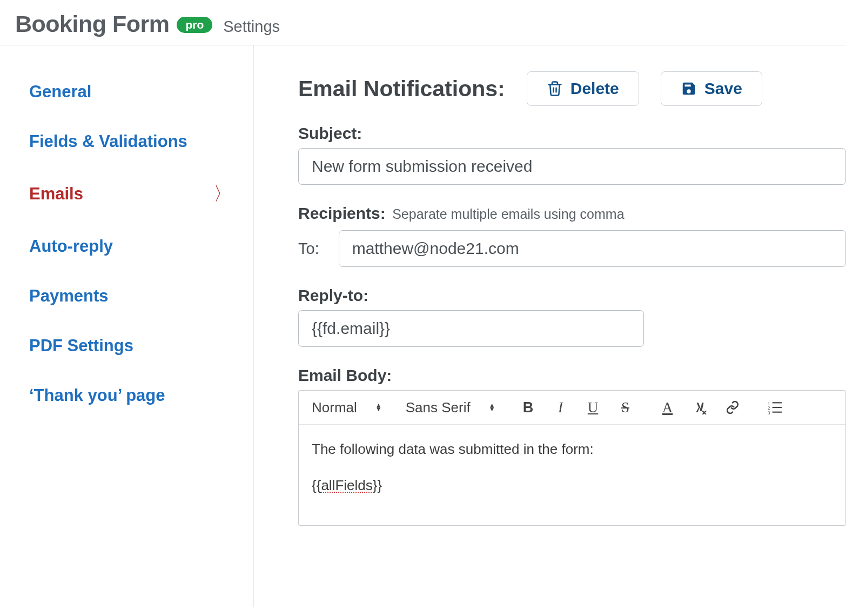 This screenshot has width=846, height=616. What do you see at coordinates (142, 346) in the screenshot?
I see `sidebar-item-pdf-settings: PDF Settings` at bounding box center [142, 346].